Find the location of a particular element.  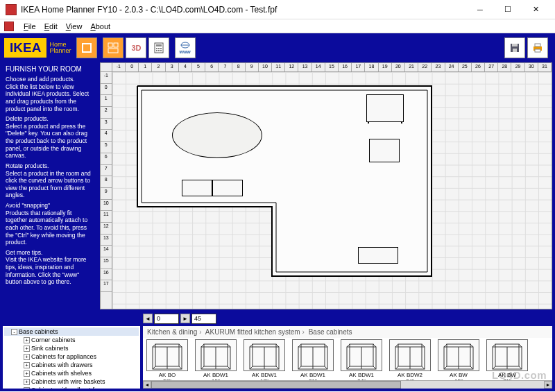

product-thumb: AK BO30" is located at coordinates (167, 359).